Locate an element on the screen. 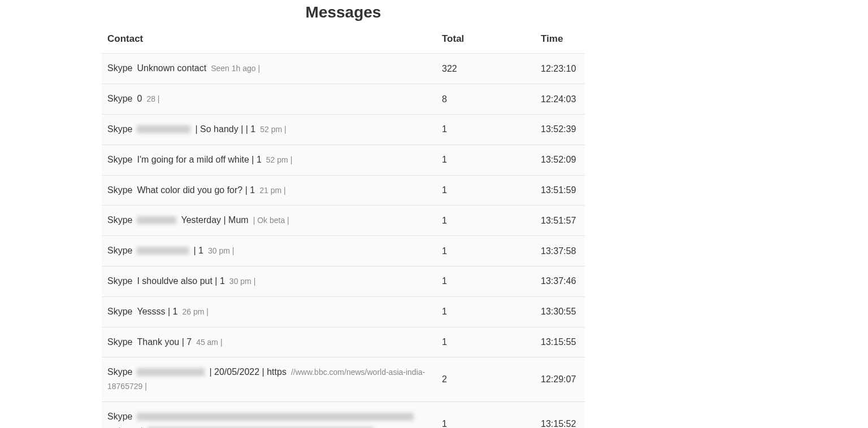 This screenshot has width=868, height=428. table-row: Skype028 |812:24:03 is located at coordinates (344, 99).